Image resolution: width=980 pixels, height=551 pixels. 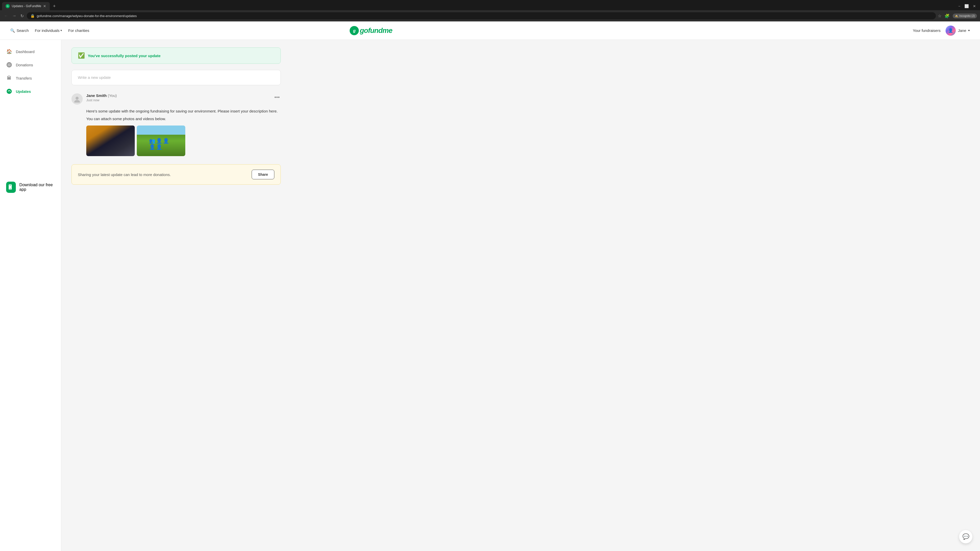 I want to click on sidebar-item-donations: Donations, so click(x=30, y=65).